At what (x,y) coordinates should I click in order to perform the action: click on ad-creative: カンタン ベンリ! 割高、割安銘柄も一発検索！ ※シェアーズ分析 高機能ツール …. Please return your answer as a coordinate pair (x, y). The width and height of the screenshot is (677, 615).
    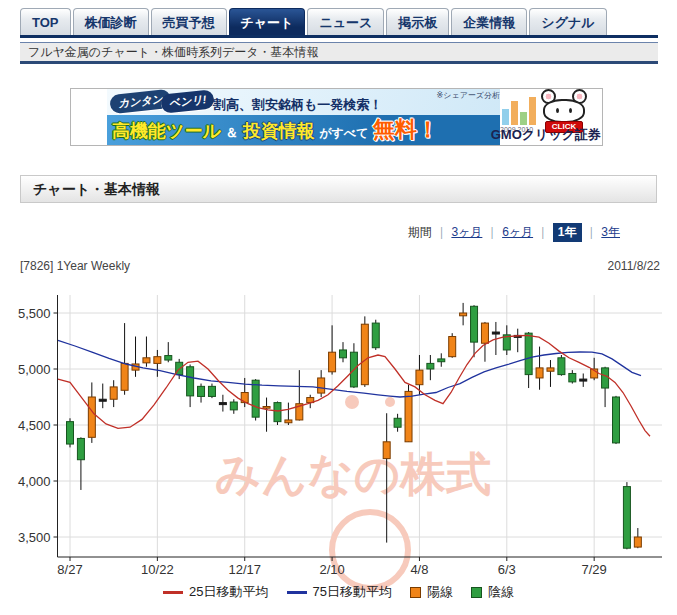
    Looking at the image, I should click on (304, 117).